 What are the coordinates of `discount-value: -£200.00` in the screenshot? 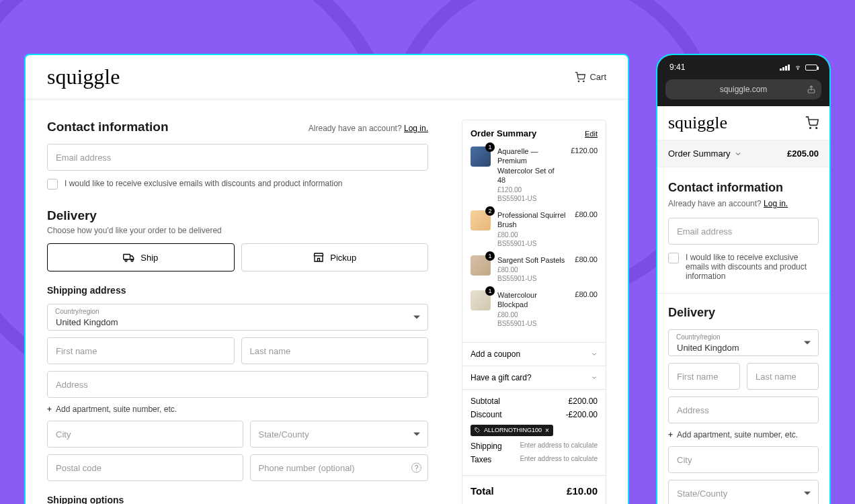 It's located at (582, 415).